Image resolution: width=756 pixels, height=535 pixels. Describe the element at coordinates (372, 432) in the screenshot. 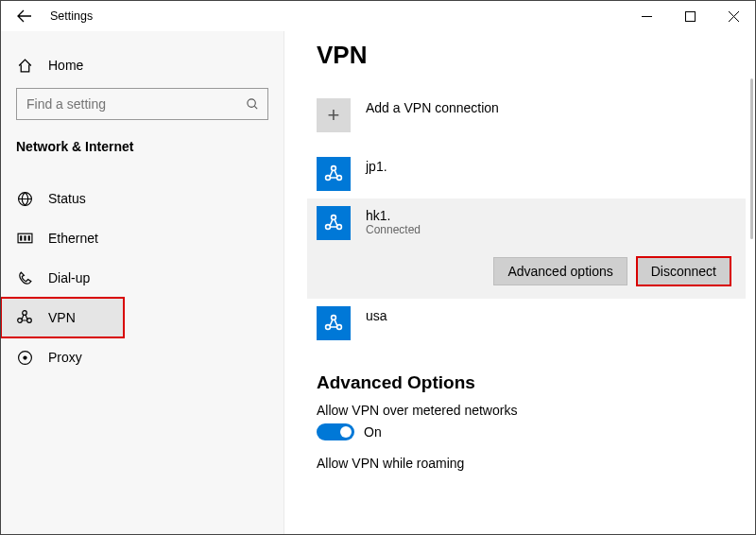

I see `toggle-state: On` at that location.